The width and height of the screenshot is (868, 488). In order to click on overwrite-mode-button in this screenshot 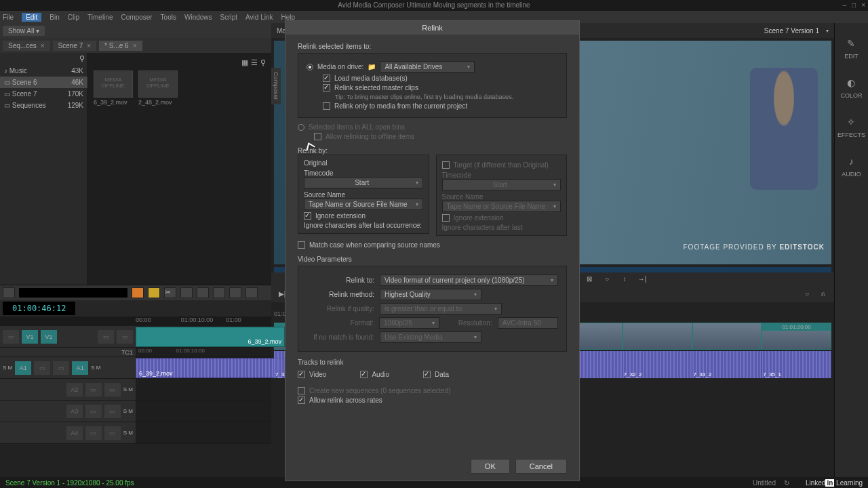, I will do `click(154, 293)`.